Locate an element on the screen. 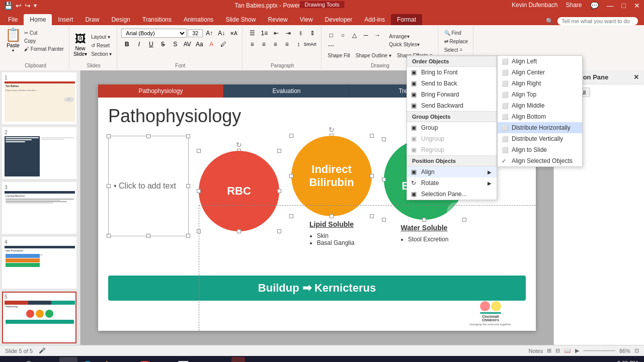 The height and width of the screenshot is (362, 644). submenu-align-top: ⬜ Align Top is located at coordinates (540, 95).